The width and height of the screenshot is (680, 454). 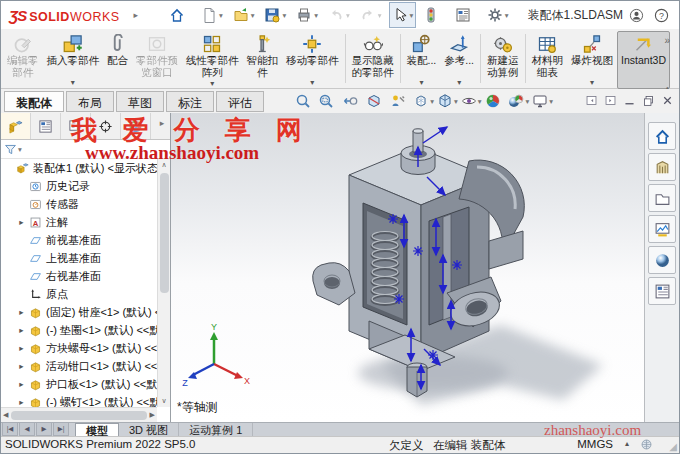 I want to click on view-orientation-button: ▾, so click(x=448, y=101).